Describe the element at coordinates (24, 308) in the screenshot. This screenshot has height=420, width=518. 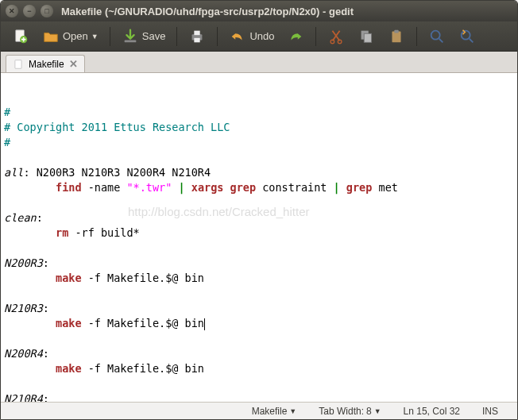
I see `code-target: N210R3` at that location.